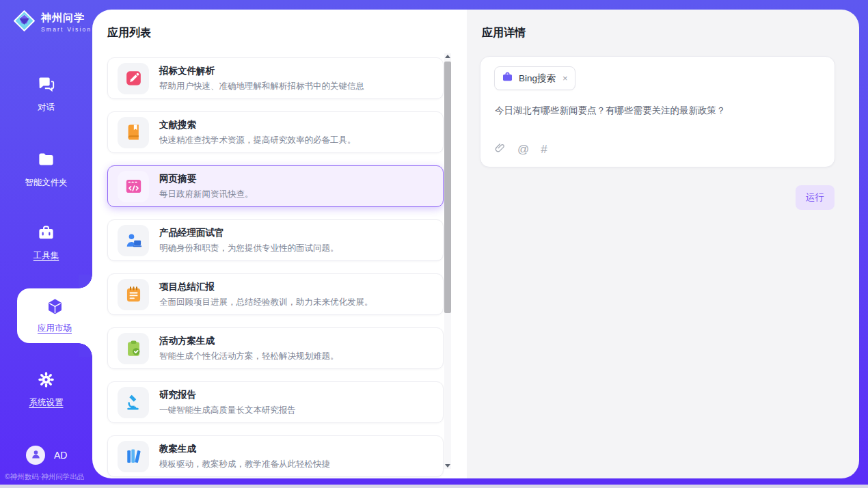 This screenshot has height=488, width=868. What do you see at coordinates (44, 477) in the screenshot?
I see `copyright-footer: ©神州数码·神州问学出品` at bounding box center [44, 477].